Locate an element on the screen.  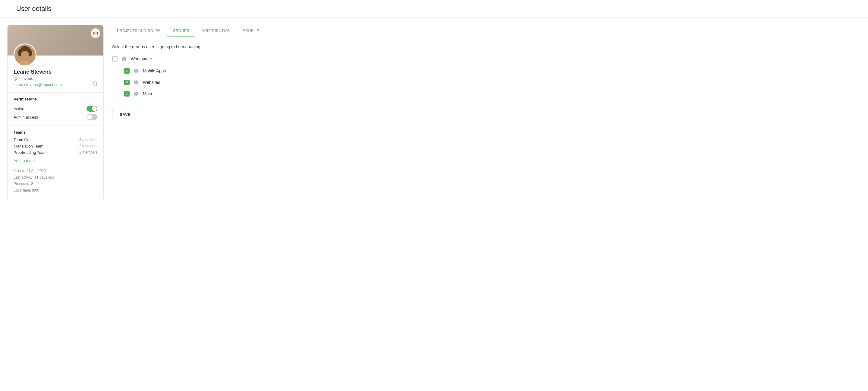
permissions-label: Permissions is located at coordinates (55, 99).